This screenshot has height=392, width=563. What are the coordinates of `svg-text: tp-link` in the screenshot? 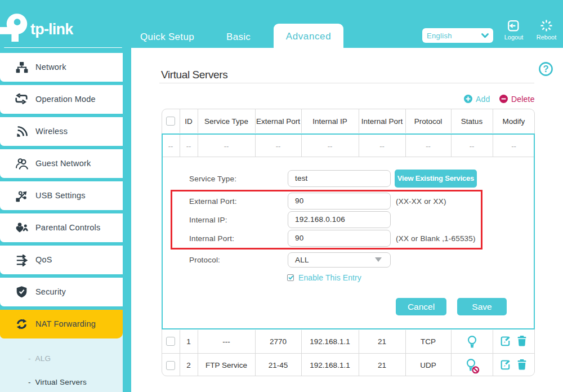 It's located at (52, 29).